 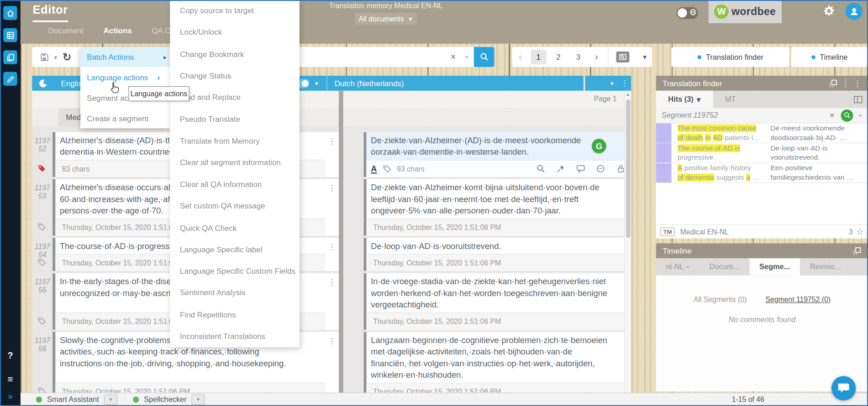 I want to click on save-icon, so click(x=44, y=57).